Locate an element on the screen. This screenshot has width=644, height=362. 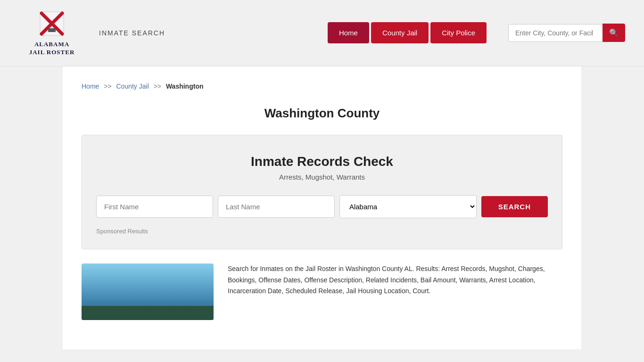
breadcrumb-home-link: Home is located at coordinates (91, 86).